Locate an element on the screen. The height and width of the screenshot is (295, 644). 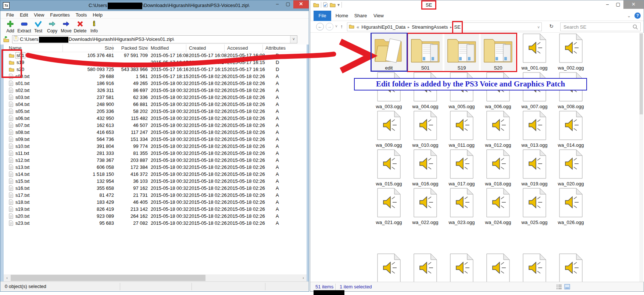
thumbnail-view-icon is located at coordinates (567, 287).